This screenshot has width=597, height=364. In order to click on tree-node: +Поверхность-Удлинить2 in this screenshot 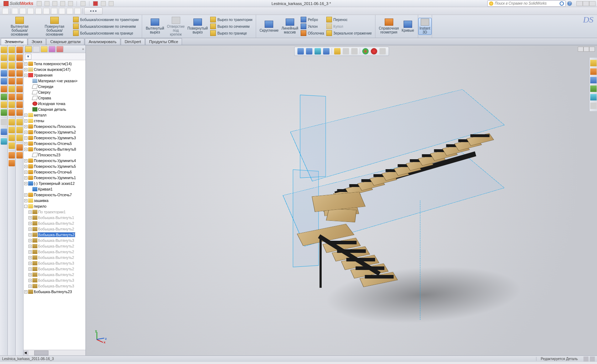, I will do `click(54, 132)`.